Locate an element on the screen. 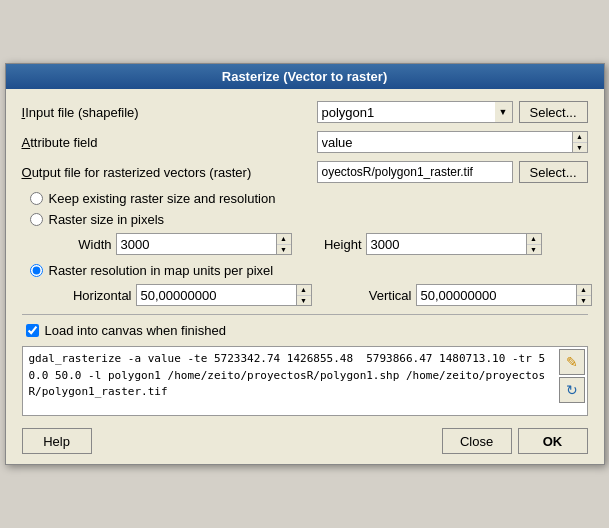  height-label: Height is located at coordinates (337, 244).